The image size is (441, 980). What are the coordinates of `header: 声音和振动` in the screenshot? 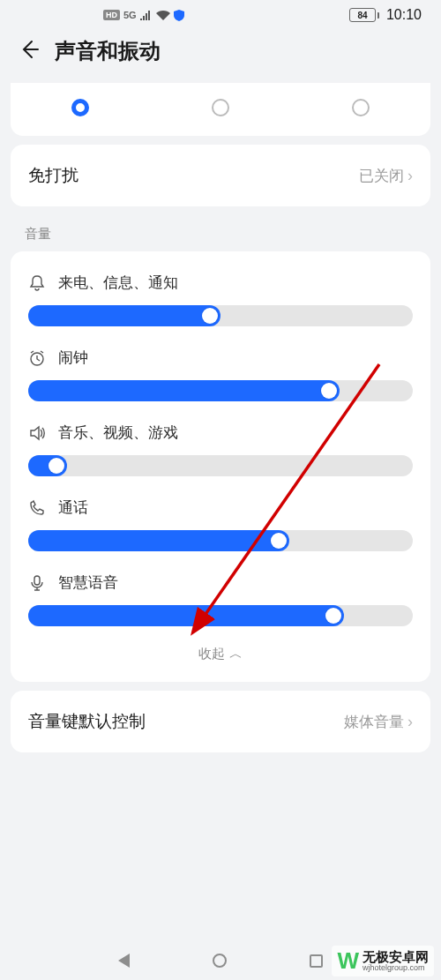 It's located at (220, 55).